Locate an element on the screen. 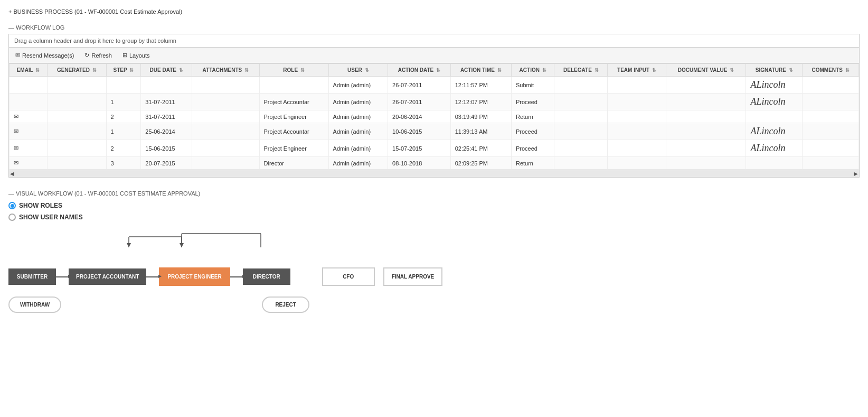 The height and width of the screenshot is (417, 868). show-user-names-radio-circle is located at coordinates (12, 217).